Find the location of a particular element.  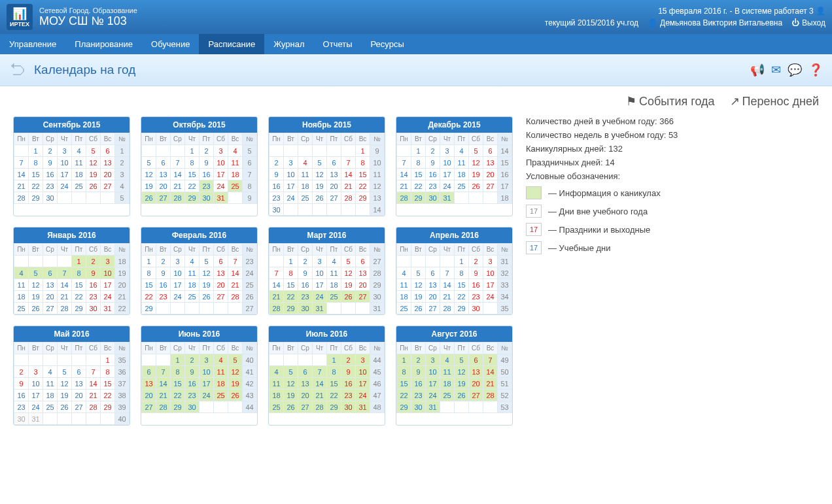

calendar-day: 13 is located at coordinates (164, 175).